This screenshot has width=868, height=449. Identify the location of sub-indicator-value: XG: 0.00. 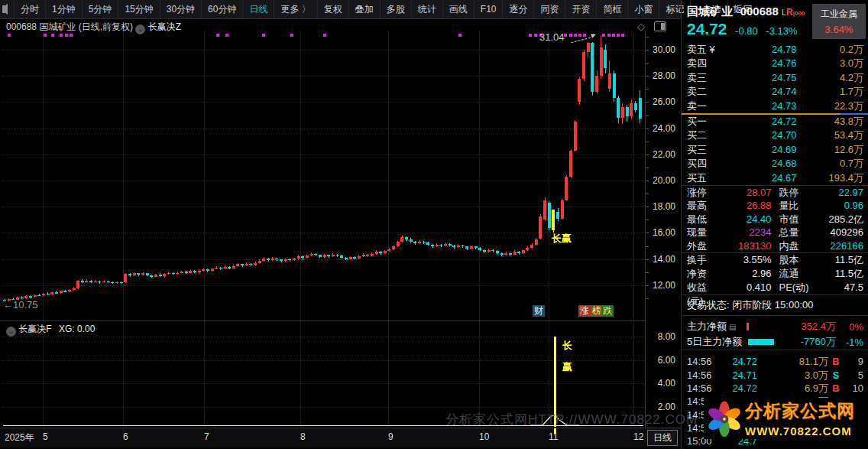
(76, 329).